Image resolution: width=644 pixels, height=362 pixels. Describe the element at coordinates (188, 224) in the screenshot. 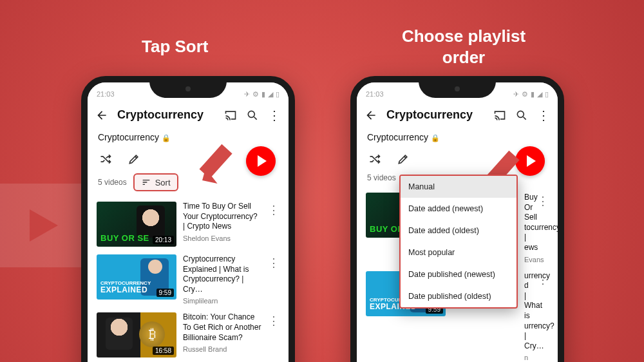

I see `list-item: 20:13 Time To Buy Or Sell Your Cryptocur…` at that location.